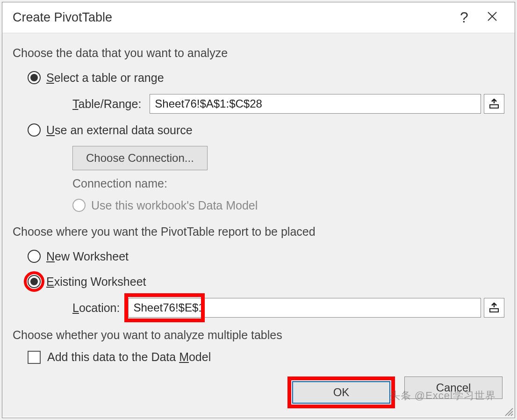 The image size is (517, 420). What do you see at coordinates (288, 104) in the screenshot?
I see `table-range-row: Table/Range:` at bounding box center [288, 104].